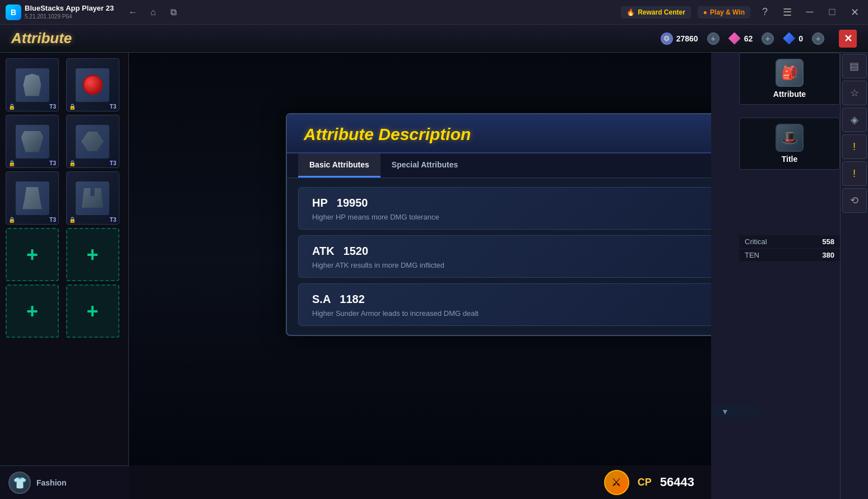  Describe the element at coordinates (810, 12) in the screenshot. I see `minimize-button: ─` at that location.